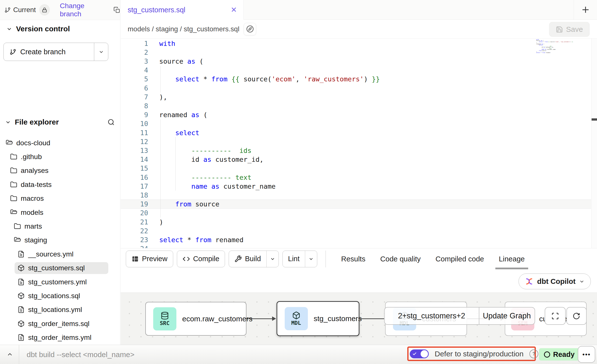 Image resolution: width=597 pixels, height=364 pixels. What do you see at coordinates (547, 355) in the screenshot?
I see `ready-status-icon` at bounding box center [547, 355].